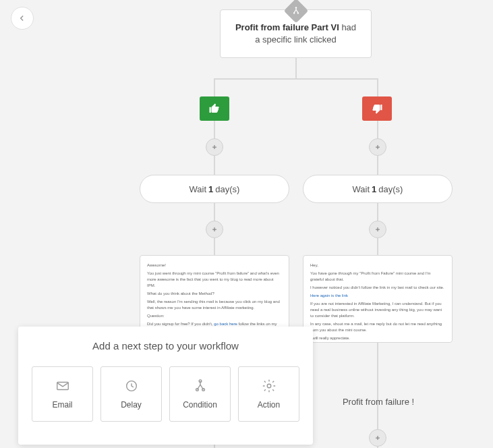  What do you see at coordinates (378, 339) in the screenshot?
I see `email-line: I will really appreciate.` at bounding box center [378, 339].